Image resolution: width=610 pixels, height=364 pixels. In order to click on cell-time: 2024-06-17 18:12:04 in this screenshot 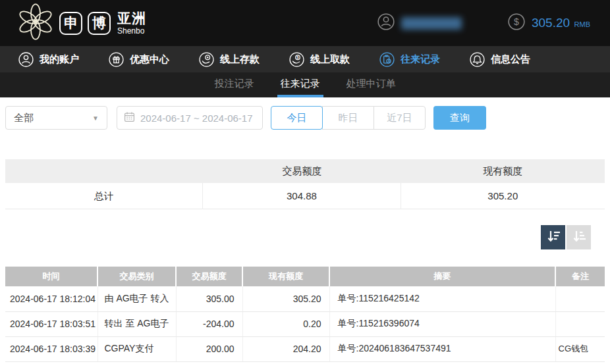, I will do `click(51, 299)`.